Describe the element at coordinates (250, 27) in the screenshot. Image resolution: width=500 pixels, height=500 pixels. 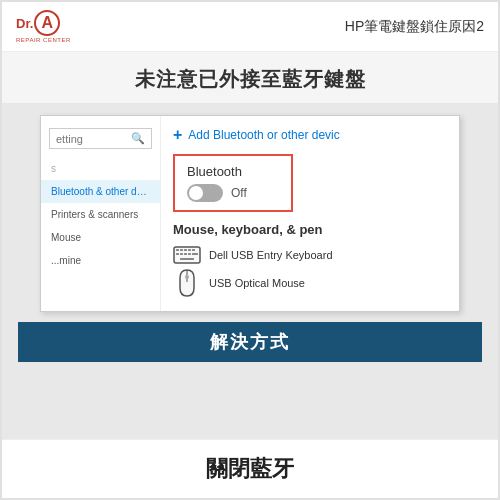
I see `header: Dr. A REPAIR CENTER HP筆電鍵盤鎖住原因2` at that location.